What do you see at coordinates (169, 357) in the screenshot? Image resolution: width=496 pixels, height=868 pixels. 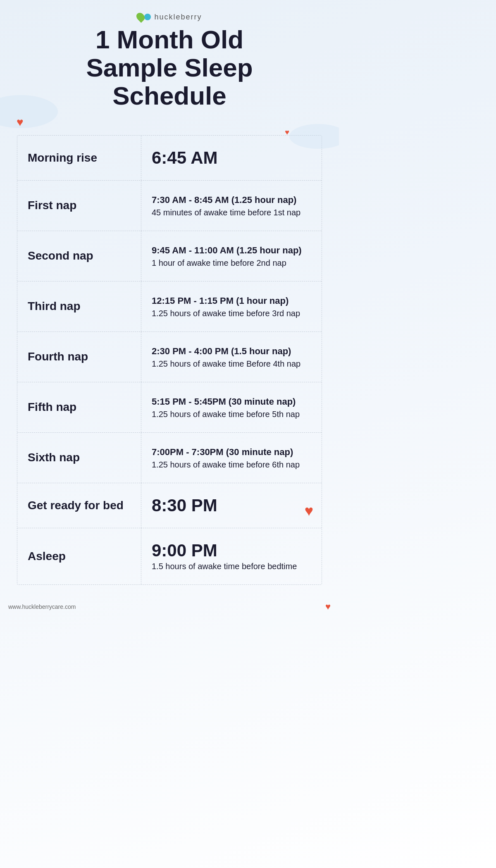 I see `table-row: Fourth nap 2:30 PM - 4:00 PM (1.5 hour n…` at bounding box center [169, 357].